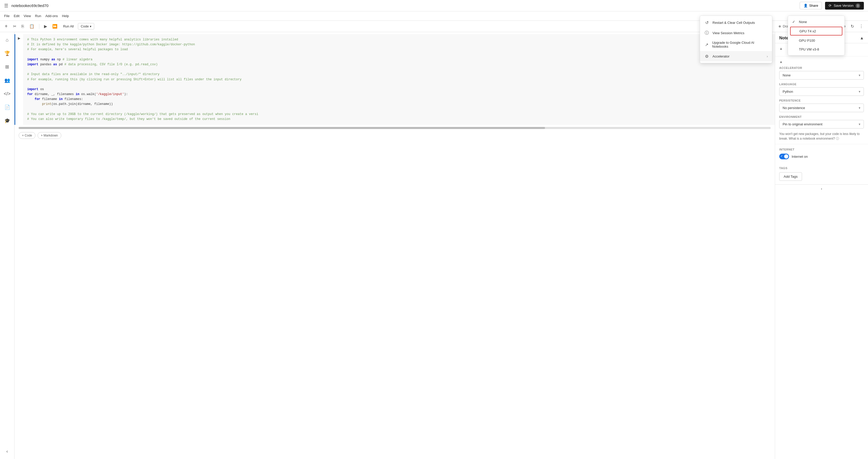 This screenshot has height=459, width=868. Describe the element at coordinates (7, 67) in the screenshot. I see `sidebar-table-icon: ⊞` at that location.